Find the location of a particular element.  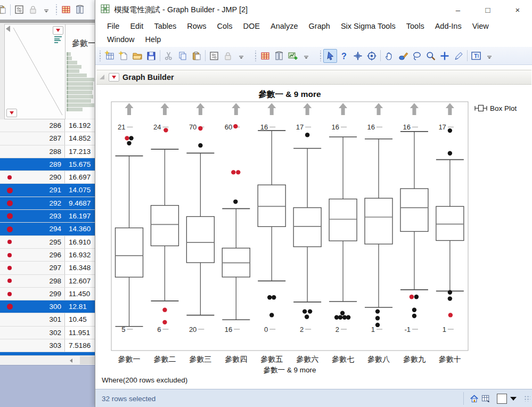

horizontal-scrollbar is located at coordinates (47, 360).